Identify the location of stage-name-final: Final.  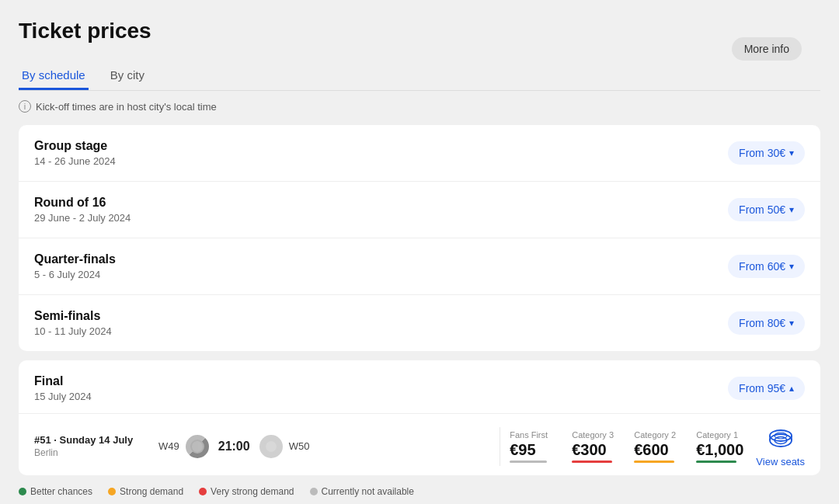
(63, 381).